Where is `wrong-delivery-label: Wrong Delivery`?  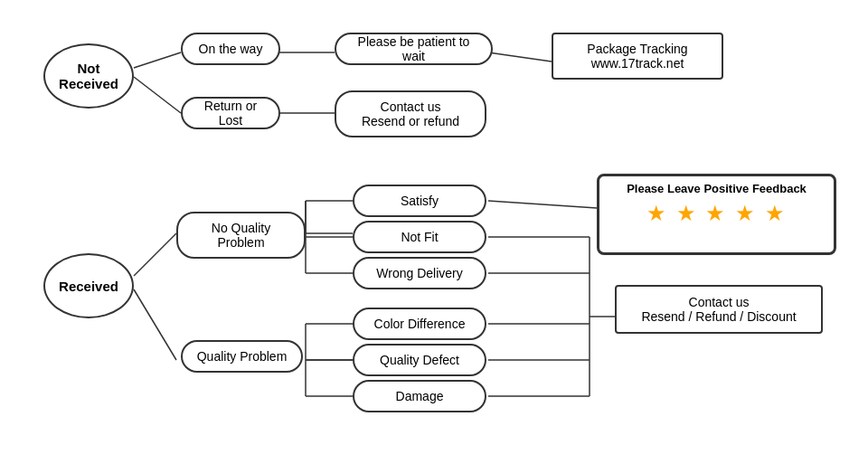 wrong-delivery-label: Wrong Delivery is located at coordinates (420, 273).